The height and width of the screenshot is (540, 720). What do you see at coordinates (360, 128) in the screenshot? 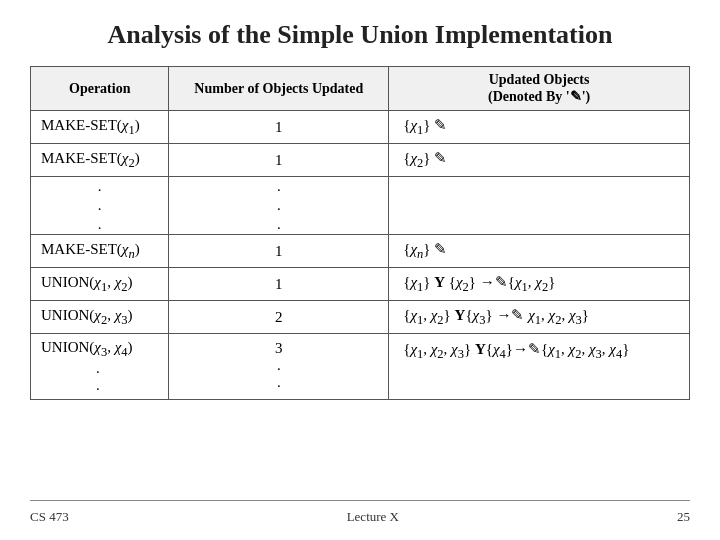
I see `table-row: MAKE-SET(χ1) 1 {χ1} ✎` at bounding box center [360, 128].